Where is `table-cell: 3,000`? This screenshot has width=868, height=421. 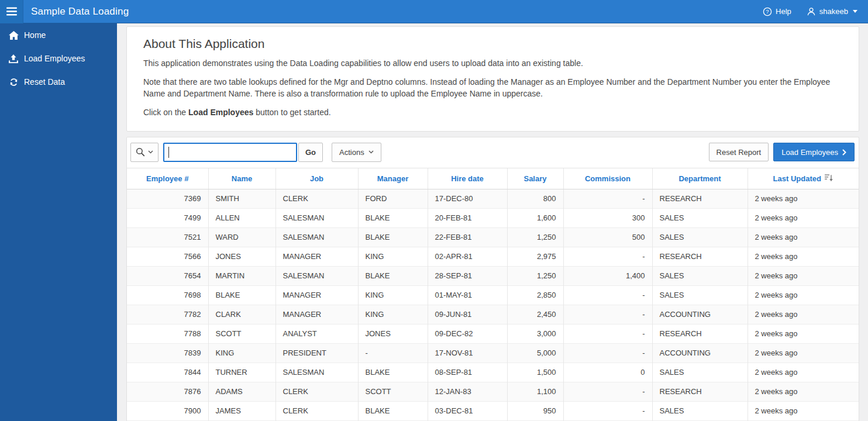
table-cell: 3,000 is located at coordinates (535, 333).